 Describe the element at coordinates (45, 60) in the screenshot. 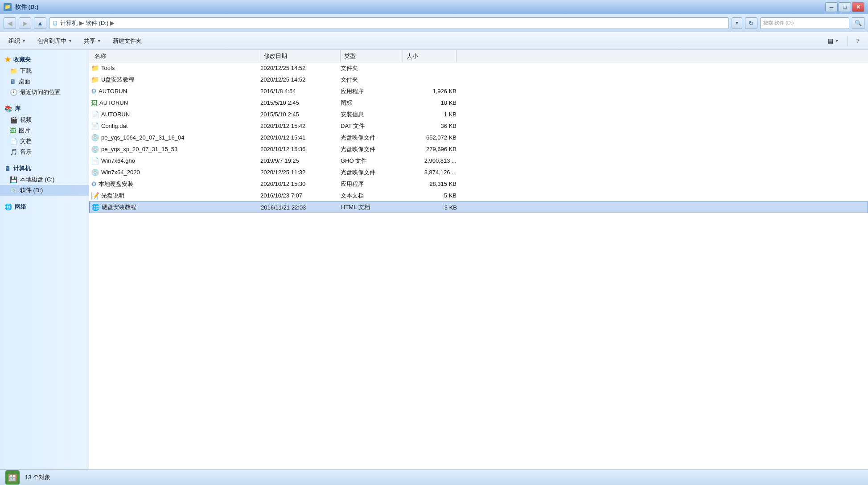

I see `favorites-header: ★ 收藏夹` at that location.